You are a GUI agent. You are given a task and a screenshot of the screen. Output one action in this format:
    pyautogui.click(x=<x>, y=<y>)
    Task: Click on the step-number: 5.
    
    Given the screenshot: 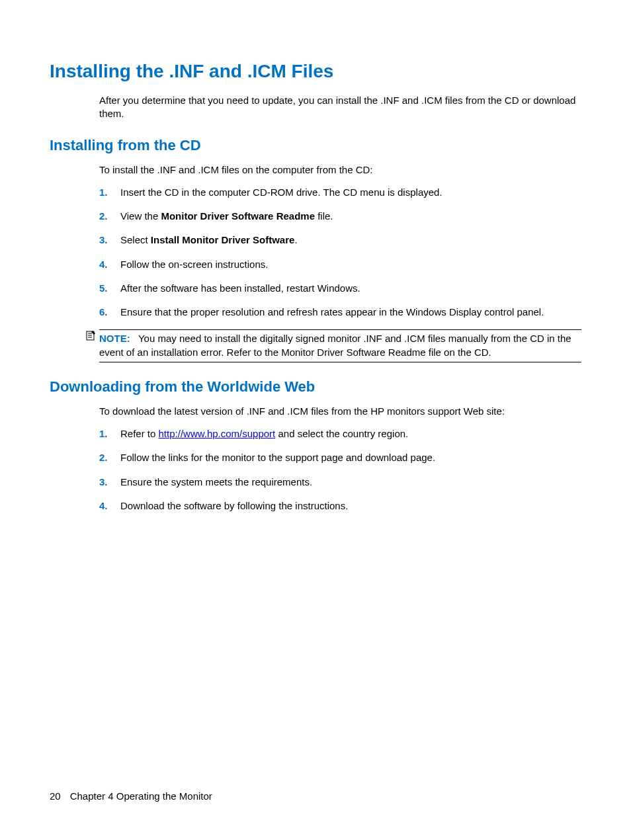 What is the action you would take?
    pyautogui.click(x=110, y=288)
    